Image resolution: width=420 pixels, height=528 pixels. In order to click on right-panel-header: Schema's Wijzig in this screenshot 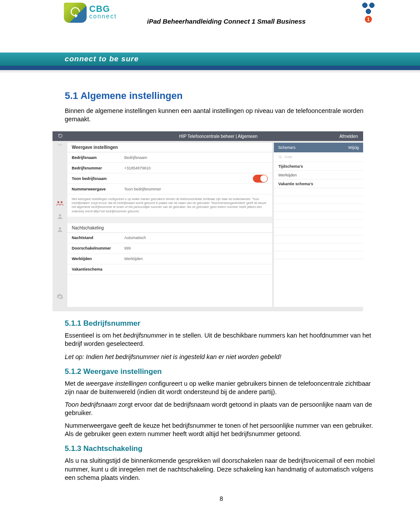, I will do `click(318, 148)`.